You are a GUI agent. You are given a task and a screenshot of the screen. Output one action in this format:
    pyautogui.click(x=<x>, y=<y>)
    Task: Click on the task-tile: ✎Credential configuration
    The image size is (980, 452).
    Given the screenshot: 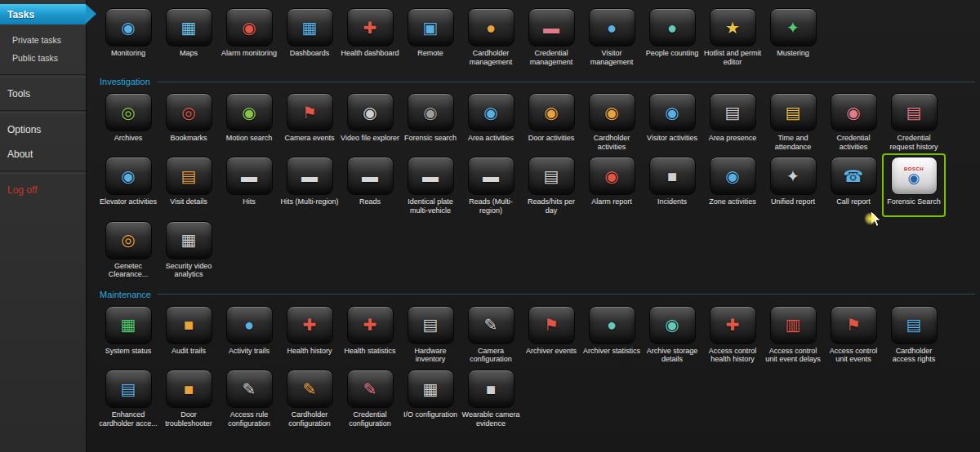 What is the action you would take?
    pyautogui.click(x=370, y=398)
    